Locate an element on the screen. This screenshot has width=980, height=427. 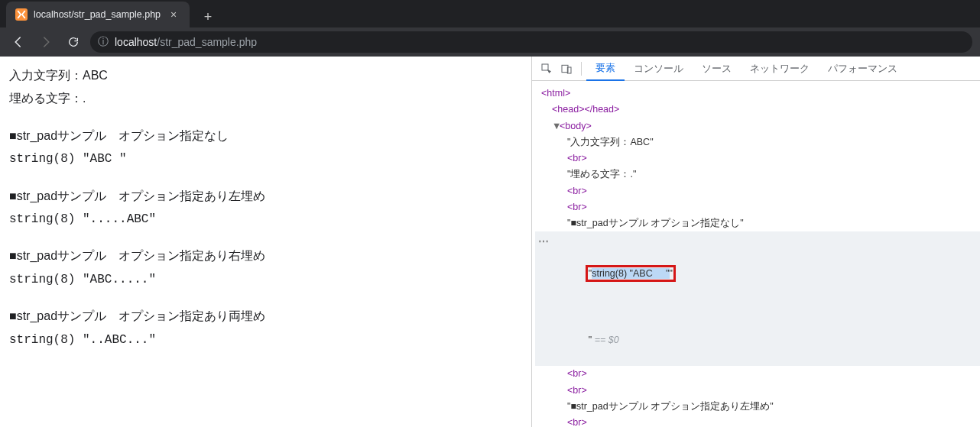
xampp-favicon-icon is located at coordinates (21, 15).